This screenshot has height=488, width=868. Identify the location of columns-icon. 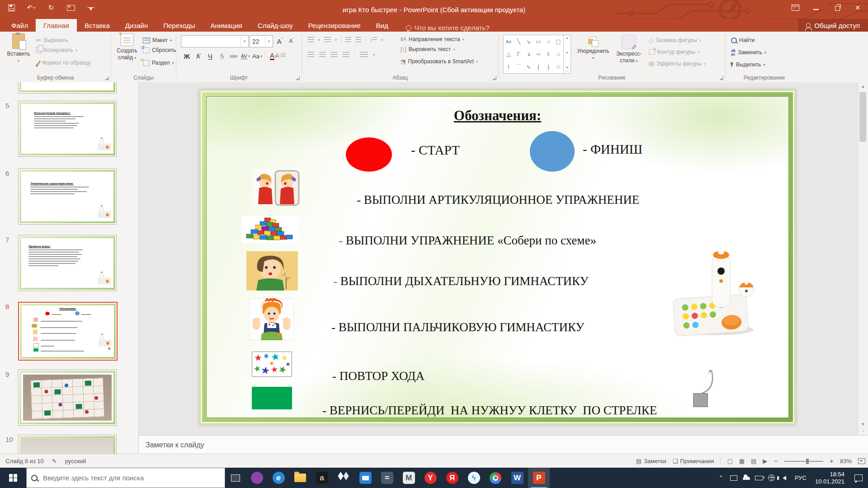
(364, 55).